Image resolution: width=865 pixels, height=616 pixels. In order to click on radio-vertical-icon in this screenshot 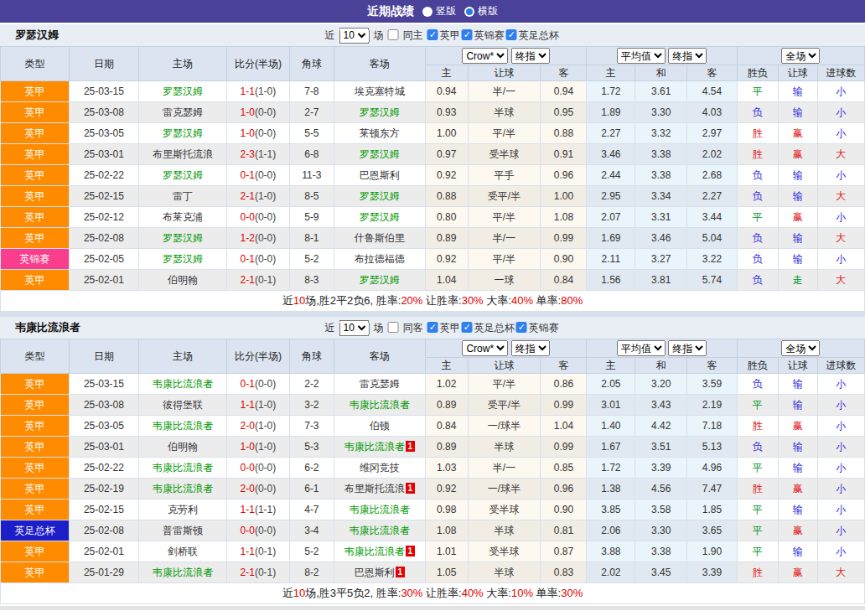, I will do `click(427, 12)`.